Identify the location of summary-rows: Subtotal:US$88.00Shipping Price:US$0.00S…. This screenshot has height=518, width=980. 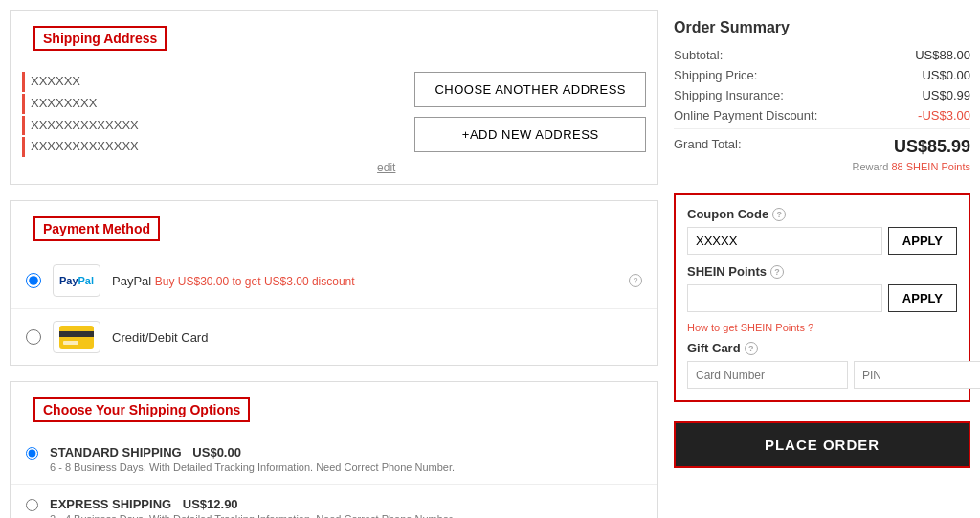
(822, 85).